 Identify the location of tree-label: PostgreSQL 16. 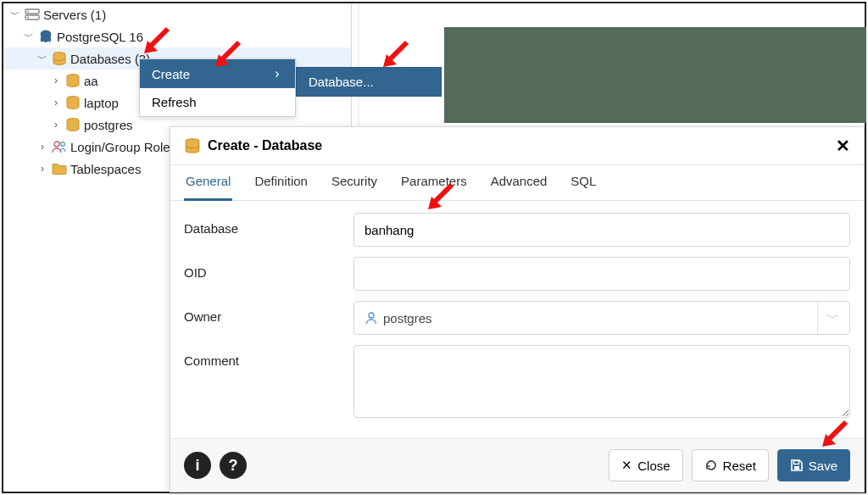
(100, 37).